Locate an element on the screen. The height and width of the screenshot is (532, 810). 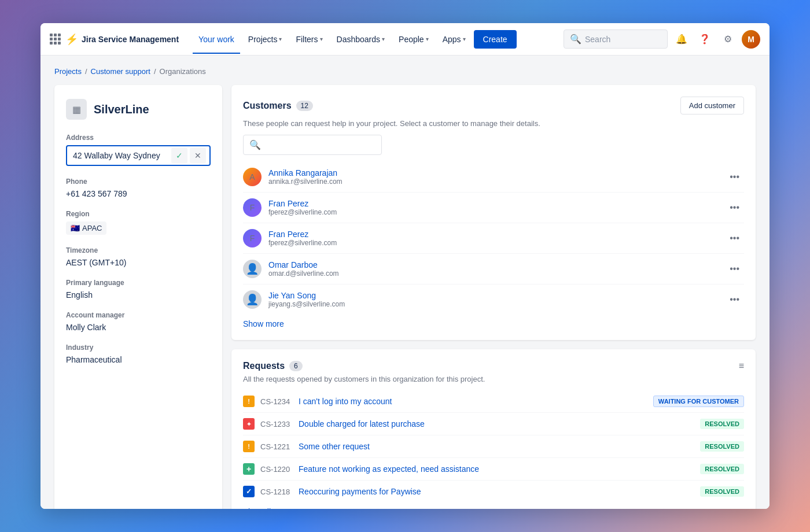
phone-value: +61 423 567 789 is located at coordinates (138, 194).